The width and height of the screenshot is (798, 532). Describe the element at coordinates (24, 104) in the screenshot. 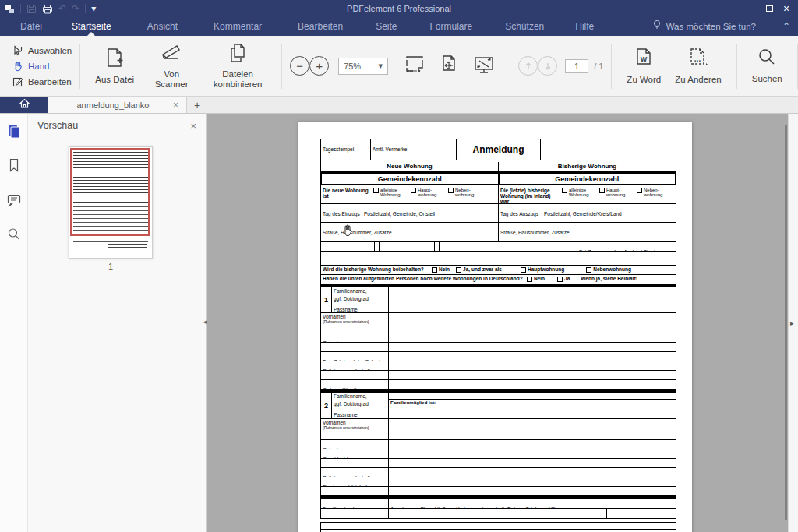

I see `home-tab` at that location.